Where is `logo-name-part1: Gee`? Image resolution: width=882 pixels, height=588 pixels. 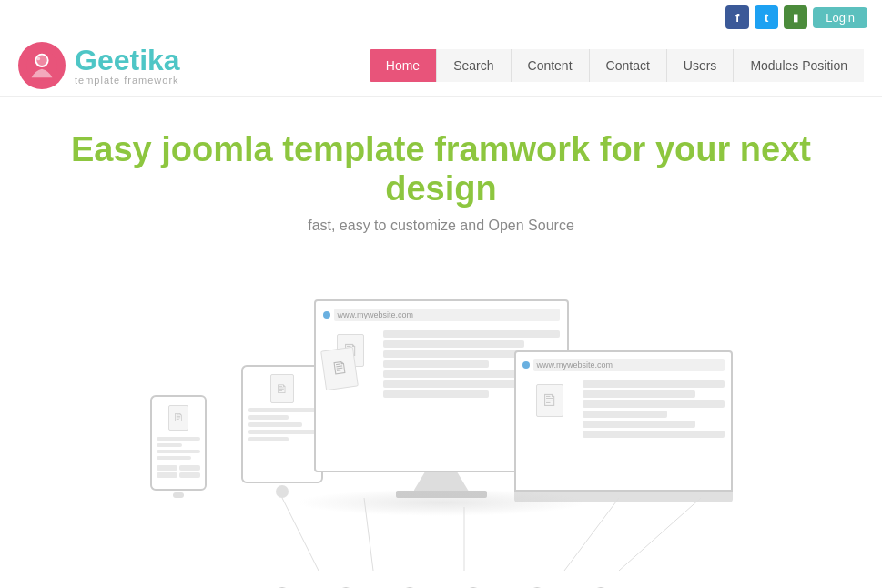 logo-name-part1: Gee is located at coordinates (102, 60).